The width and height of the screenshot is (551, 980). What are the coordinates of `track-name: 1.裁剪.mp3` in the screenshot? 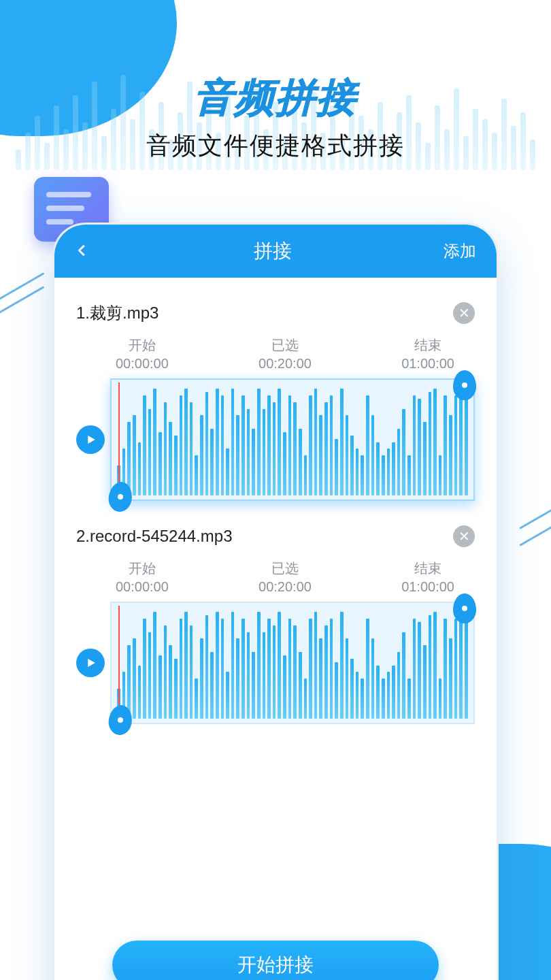 It's located at (117, 313).